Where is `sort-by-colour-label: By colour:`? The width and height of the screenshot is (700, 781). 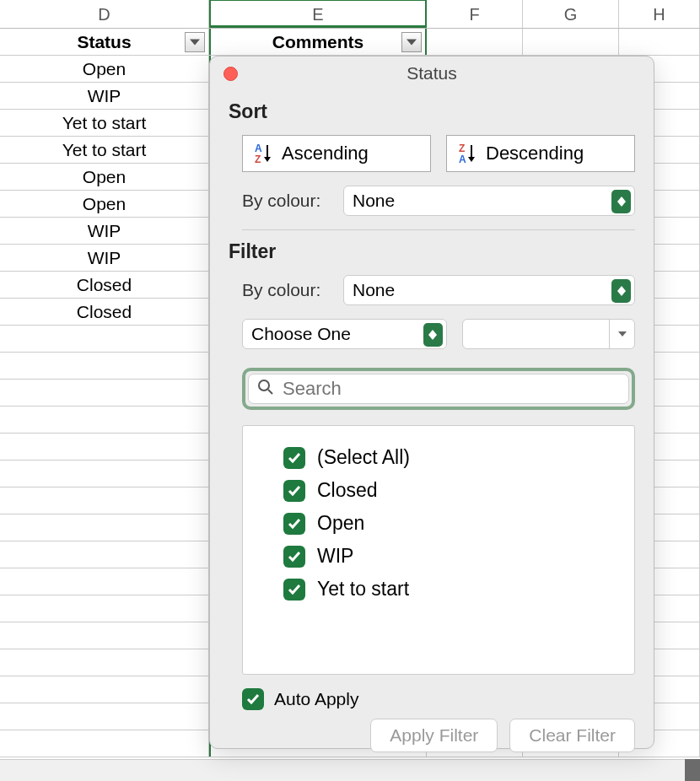
sort-by-colour-label: By colour: is located at coordinates (287, 201).